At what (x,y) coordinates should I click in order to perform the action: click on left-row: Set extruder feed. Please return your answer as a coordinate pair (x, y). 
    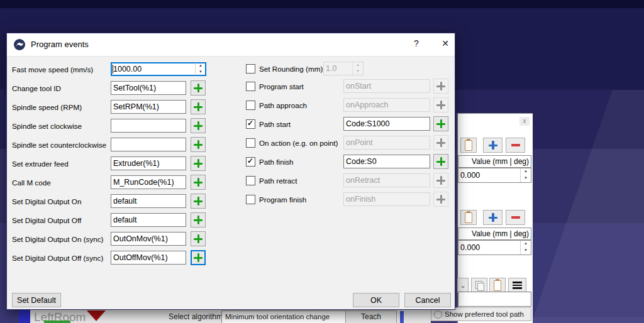
    Looking at the image, I should click on (122, 163).